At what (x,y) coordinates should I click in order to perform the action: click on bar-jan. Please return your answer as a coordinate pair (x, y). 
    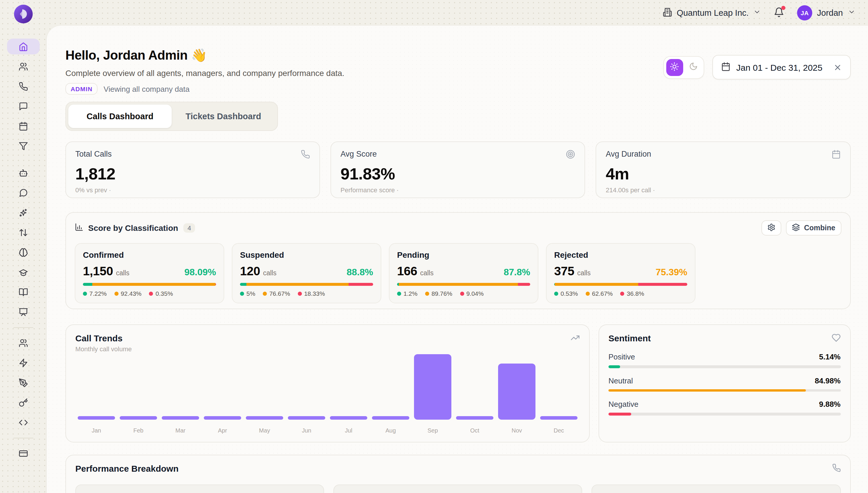
    Looking at the image, I should click on (96, 418).